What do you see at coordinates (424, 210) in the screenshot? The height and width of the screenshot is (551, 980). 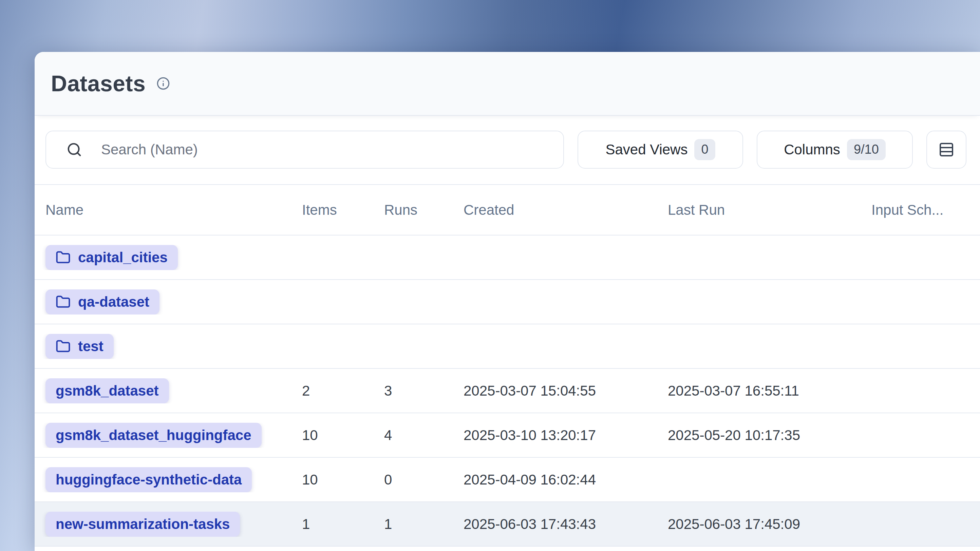 I see `column-header-runs: Runs` at bounding box center [424, 210].